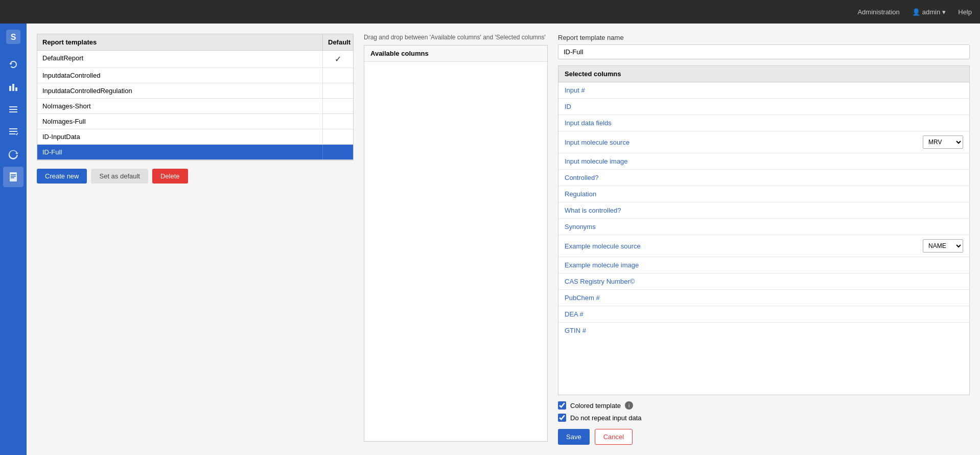 The height and width of the screenshot is (455, 980). Describe the element at coordinates (13, 109) in the screenshot. I see `list-icon` at that location.